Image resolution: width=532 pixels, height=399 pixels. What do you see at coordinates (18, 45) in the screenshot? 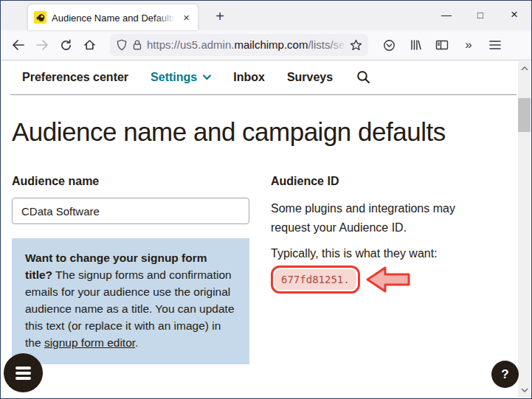
I see `back-button` at bounding box center [18, 45].